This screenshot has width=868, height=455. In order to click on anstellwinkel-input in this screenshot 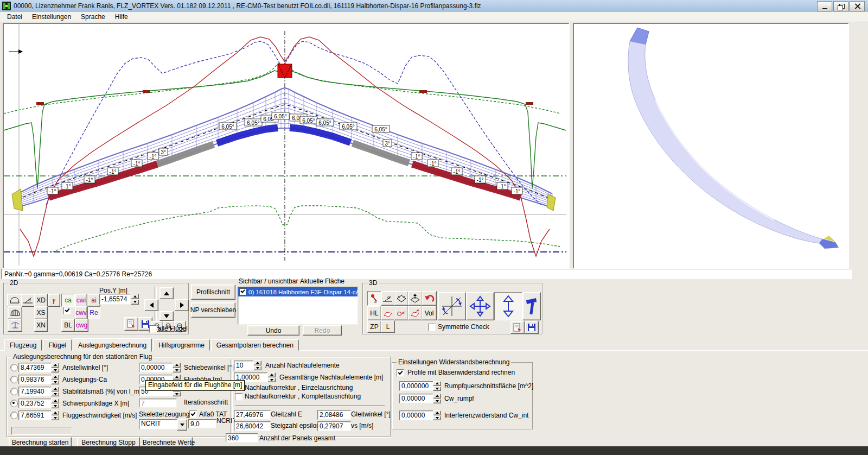, I will do `click(36, 368)`.